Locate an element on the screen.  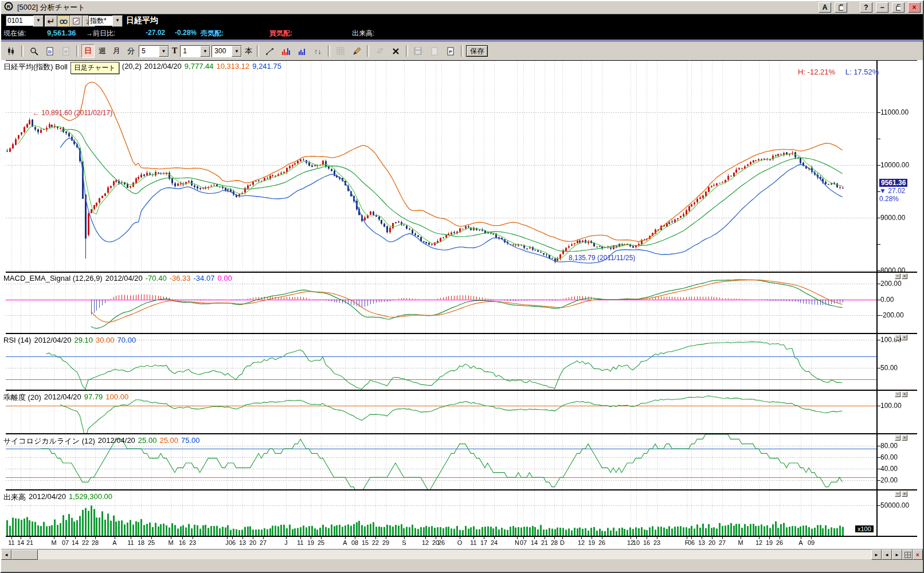
rsi-title: RSI (14) is located at coordinates (17, 340).